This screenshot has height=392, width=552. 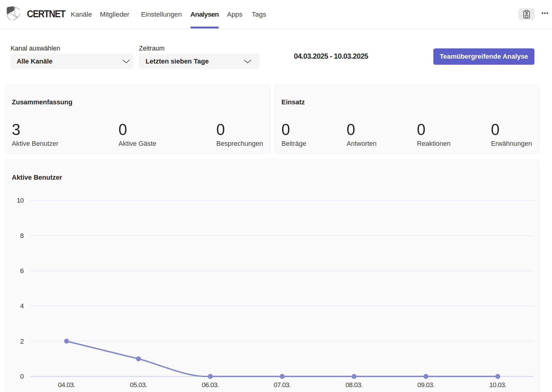 What do you see at coordinates (22, 271) in the screenshot?
I see `svg-text: 6` at bounding box center [22, 271].